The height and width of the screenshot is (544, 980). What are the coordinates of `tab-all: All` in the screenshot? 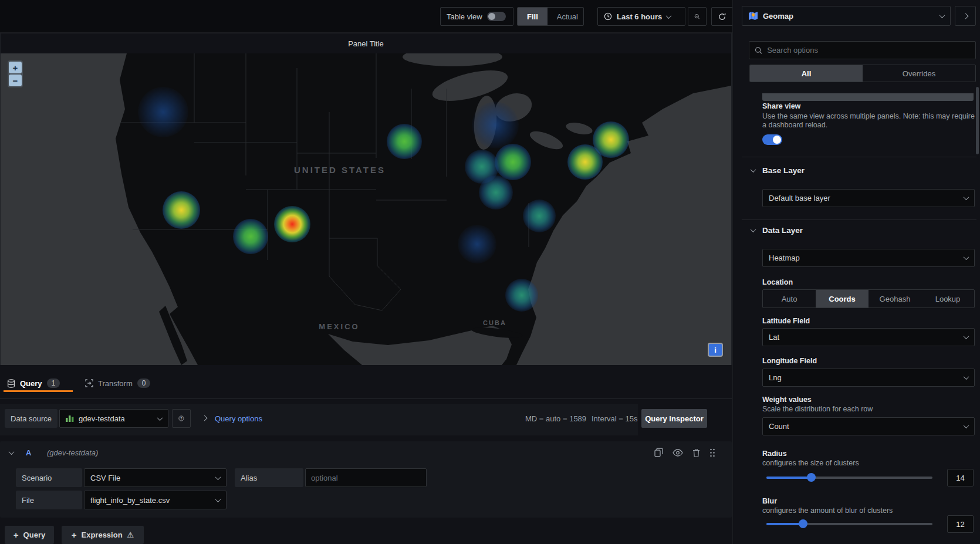 It's located at (806, 73).